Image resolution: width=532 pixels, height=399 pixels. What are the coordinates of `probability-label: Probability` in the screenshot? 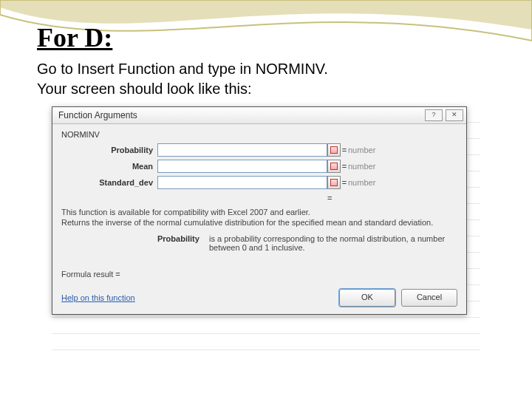 It's located at (109, 150).